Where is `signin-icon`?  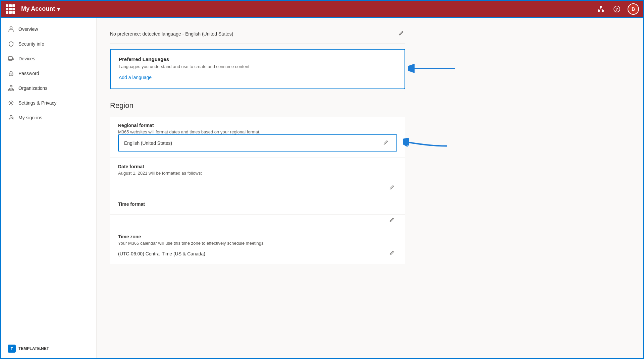
signin-icon is located at coordinates (11, 118).